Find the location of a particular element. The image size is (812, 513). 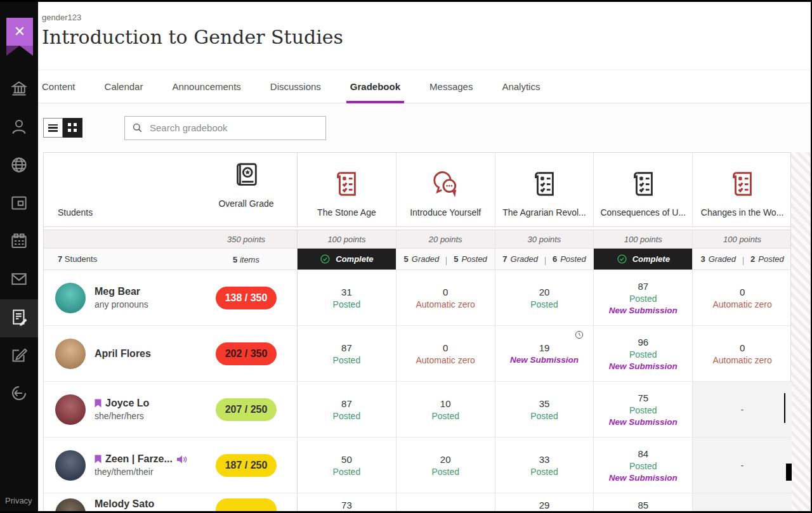

grade-cell: 73 is located at coordinates (347, 503).